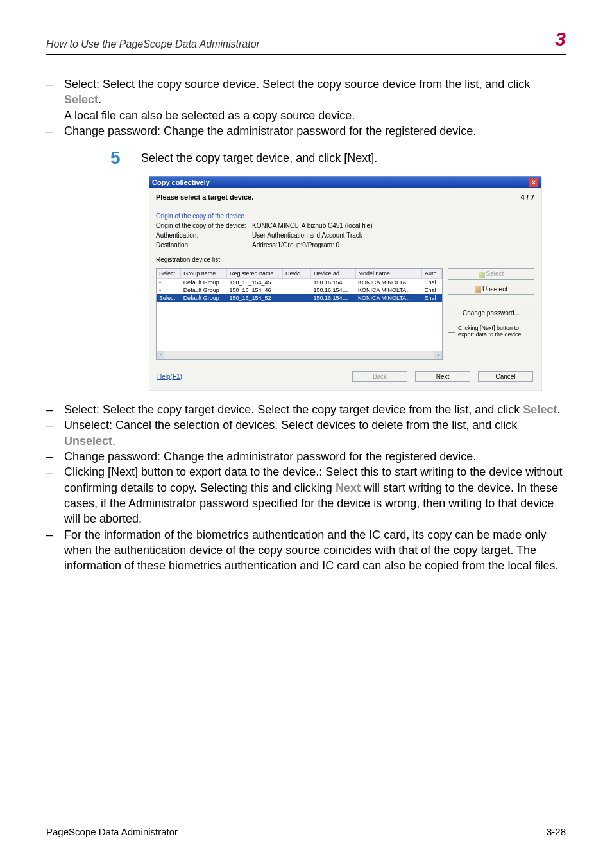  Describe the element at coordinates (299, 354) in the screenshot. I see `horizontal-scrollbar: ‹ ›` at that location.